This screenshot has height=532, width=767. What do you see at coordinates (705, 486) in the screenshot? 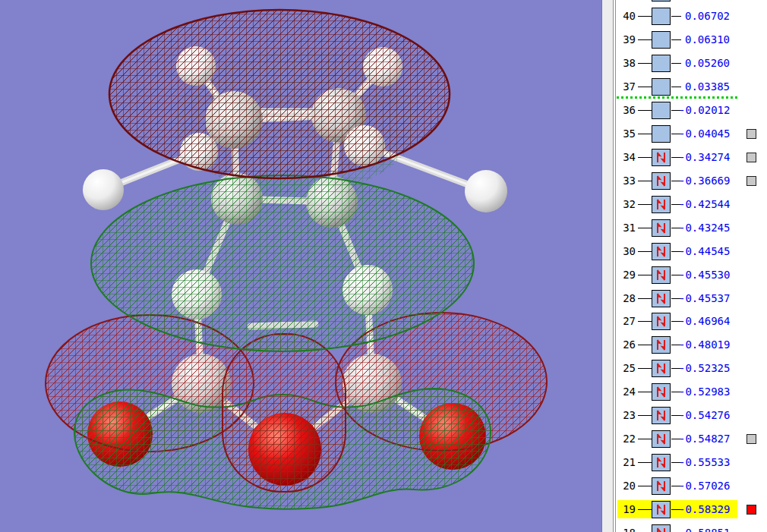
I see `orbital-energy: -0.57026` at bounding box center [705, 486].